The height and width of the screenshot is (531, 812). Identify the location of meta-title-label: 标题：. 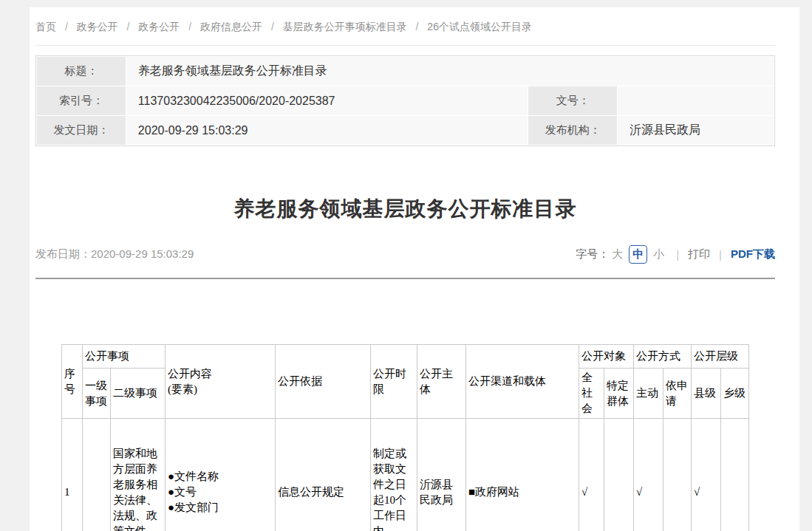
(81, 71).